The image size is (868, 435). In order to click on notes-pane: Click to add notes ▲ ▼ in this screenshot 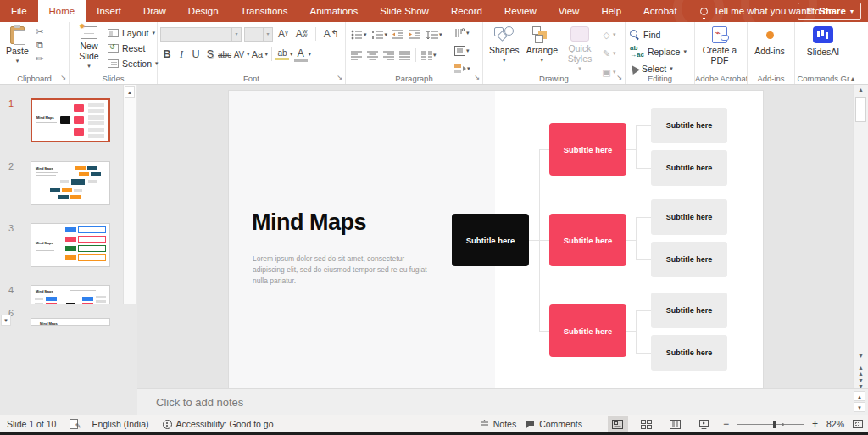, I will do `click(503, 402)`.